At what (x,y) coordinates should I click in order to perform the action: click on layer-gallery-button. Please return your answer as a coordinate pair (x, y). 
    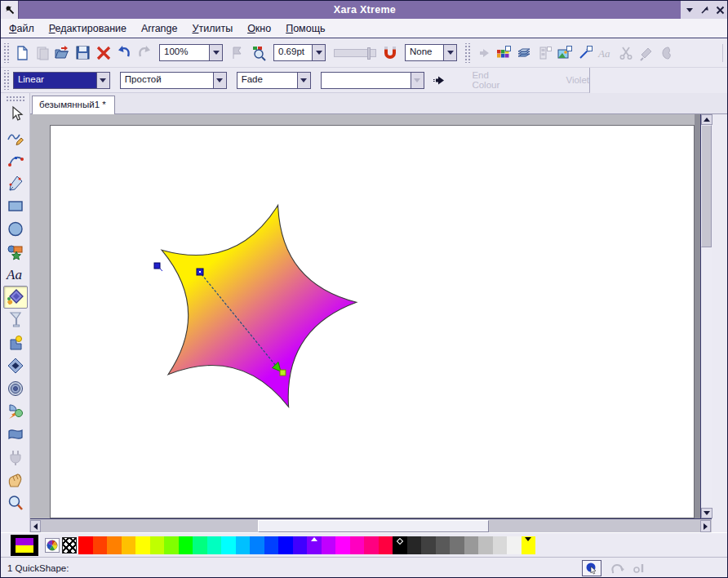
    Looking at the image, I should click on (524, 53).